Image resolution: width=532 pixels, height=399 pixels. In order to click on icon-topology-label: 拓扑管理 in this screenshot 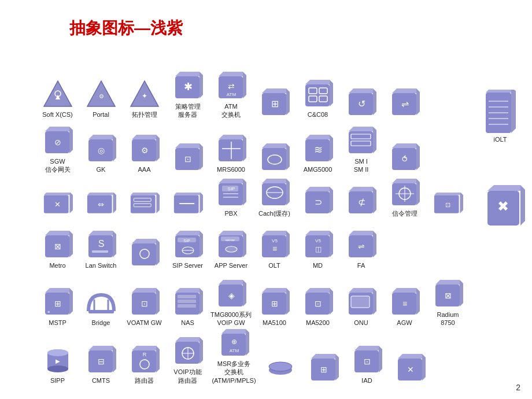, I will do `click(145, 114)`.